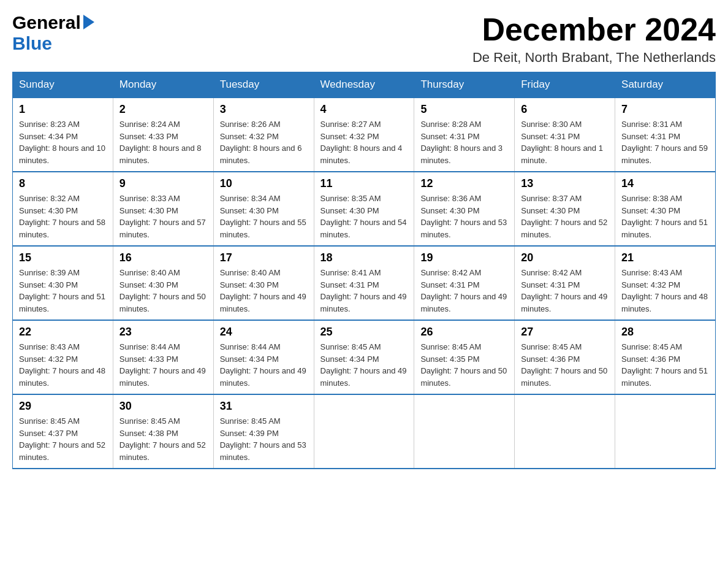 Image resolution: width=728 pixels, height=563 pixels. Describe the element at coordinates (163, 332) in the screenshot. I see `day-number: 23` at that location.